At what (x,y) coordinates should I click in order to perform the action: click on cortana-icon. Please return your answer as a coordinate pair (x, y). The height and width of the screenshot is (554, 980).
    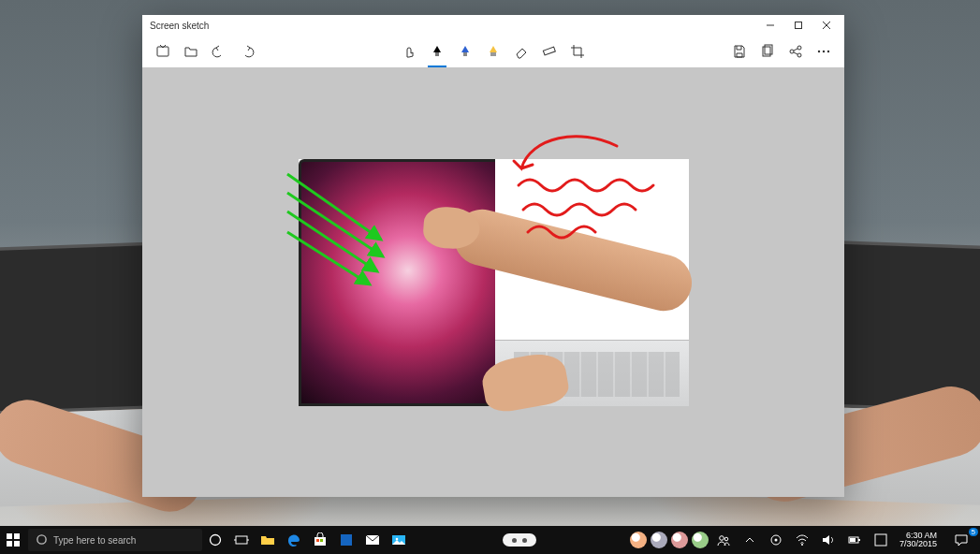
    Looking at the image, I should click on (41, 541).